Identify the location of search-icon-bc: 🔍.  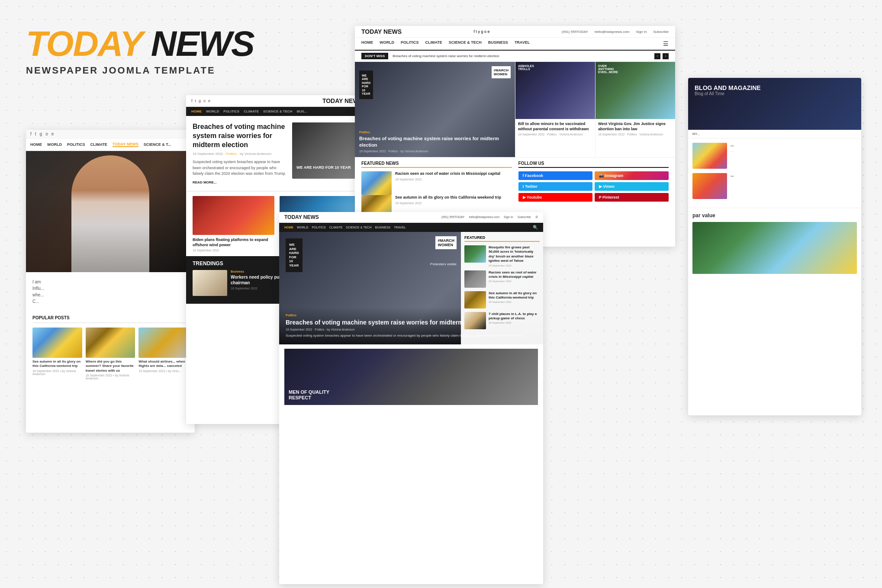
(535, 228).